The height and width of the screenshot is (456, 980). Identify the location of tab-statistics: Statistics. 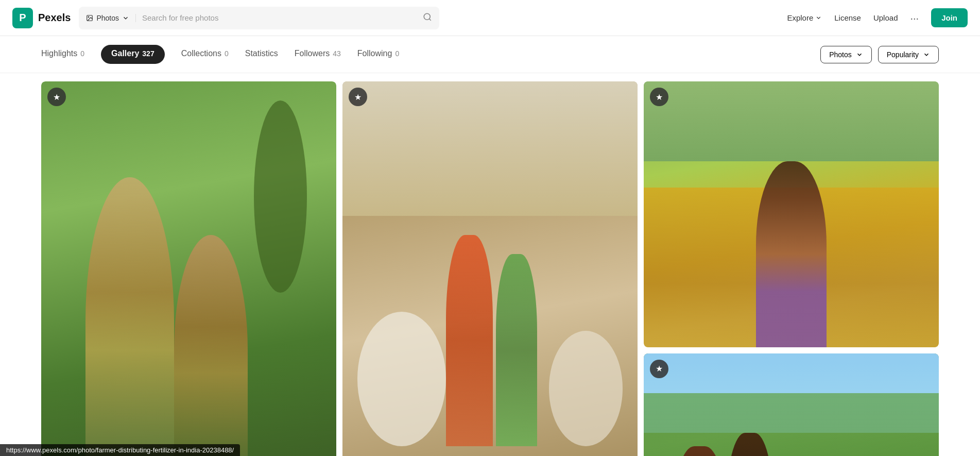
(262, 55).